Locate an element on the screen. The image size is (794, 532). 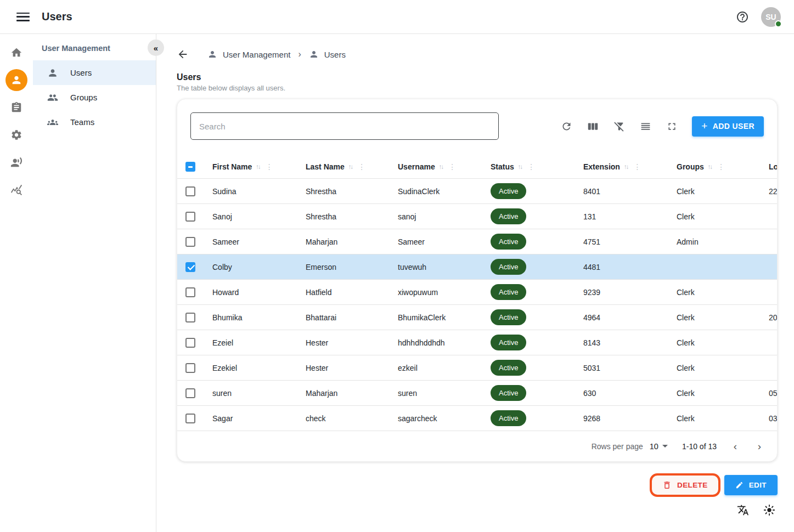
table-row: Ezeiel Hester hdhhdhddhdh Active 8143 Cl… is located at coordinates (477, 343).